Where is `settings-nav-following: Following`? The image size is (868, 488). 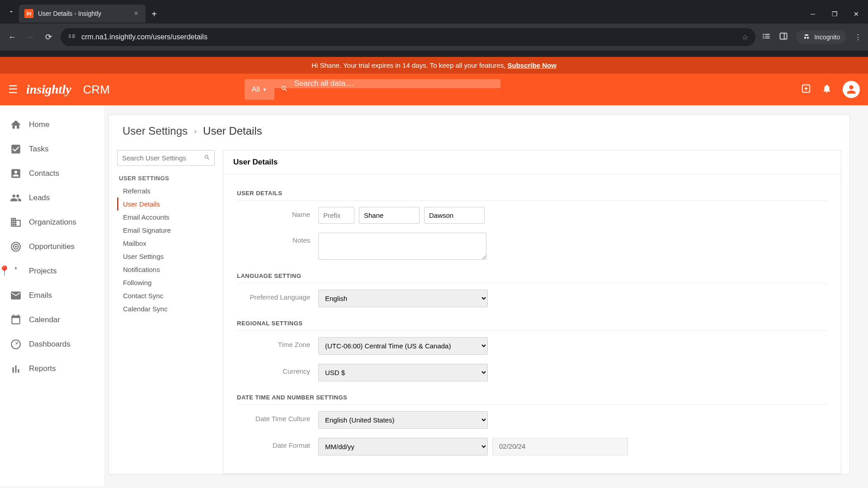 settings-nav-following: Following is located at coordinates (166, 283).